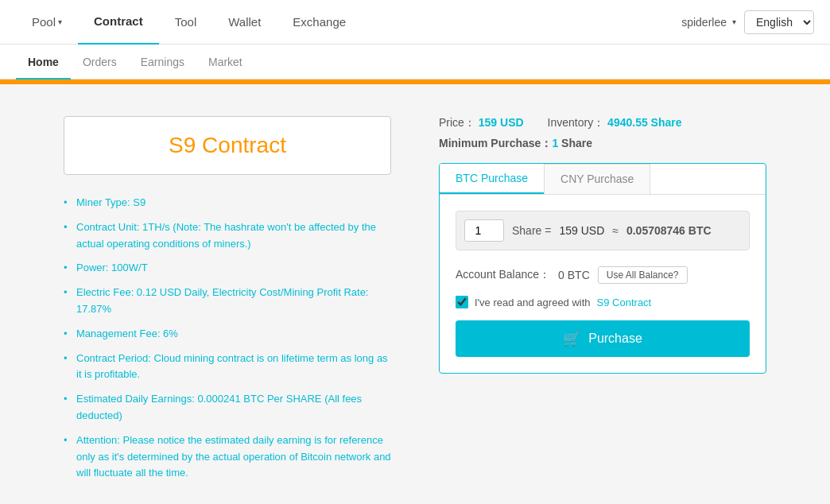 This screenshot has width=830, height=504. What do you see at coordinates (491, 179) in the screenshot?
I see `tab-btc-purchase: BTC Purchase` at bounding box center [491, 179].